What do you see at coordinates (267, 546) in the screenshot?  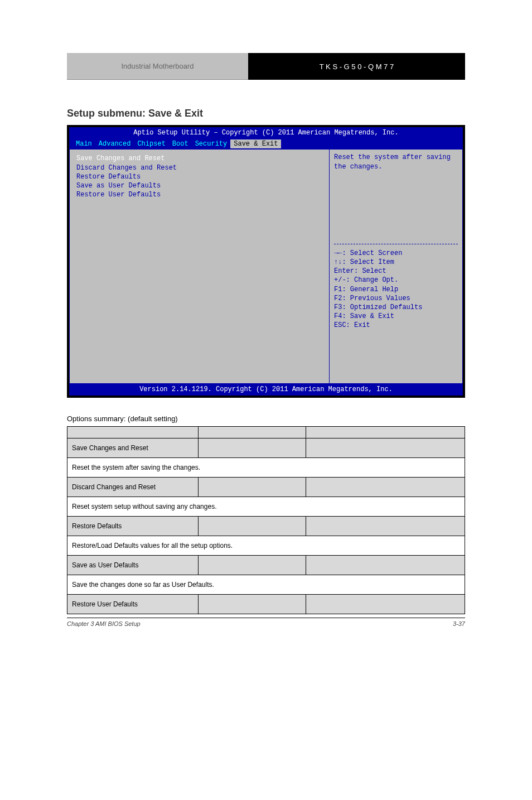 I see `table-row: Restore/Load Defaults values for all the…` at bounding box center [267, 546].